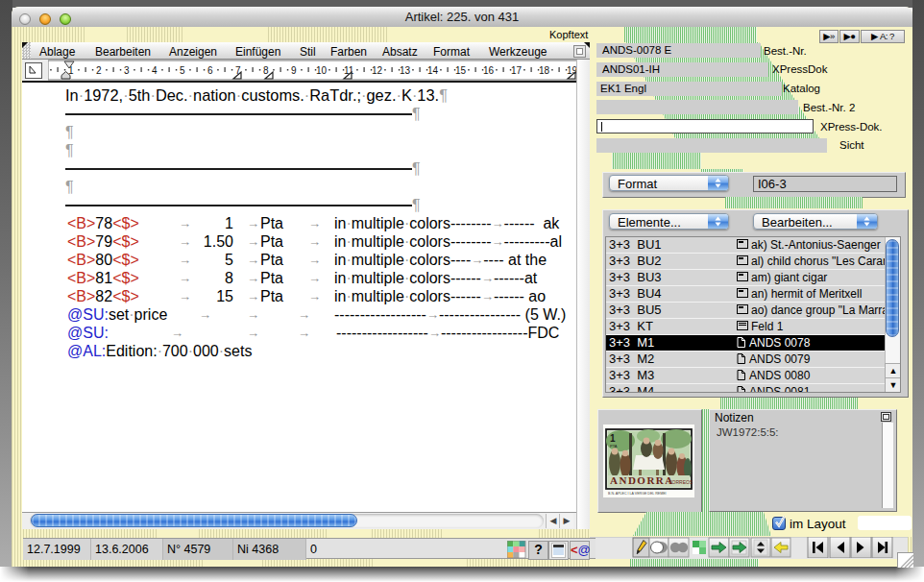 The image size is (924, 582). Describe the element at coordinates (155, 71) in the screenshot. I see `svg-text: 4` at that location.